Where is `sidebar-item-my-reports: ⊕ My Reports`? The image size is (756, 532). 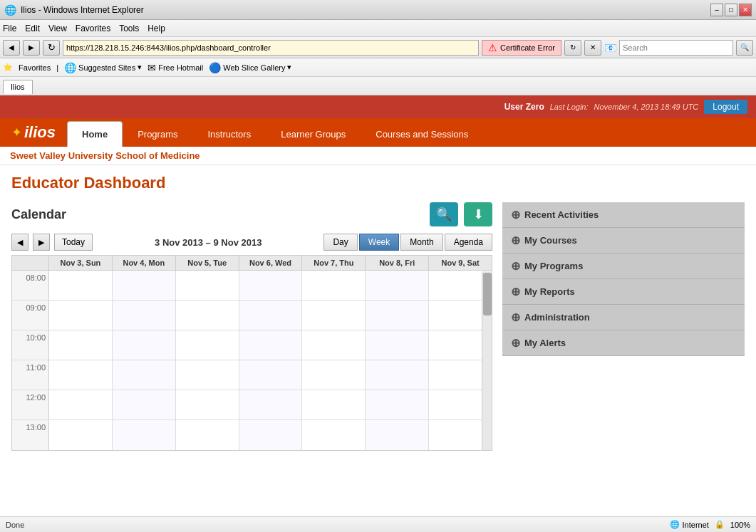
sidebar-item-my-reports: ⊕ My Reports is located at coordinates (623, 292).